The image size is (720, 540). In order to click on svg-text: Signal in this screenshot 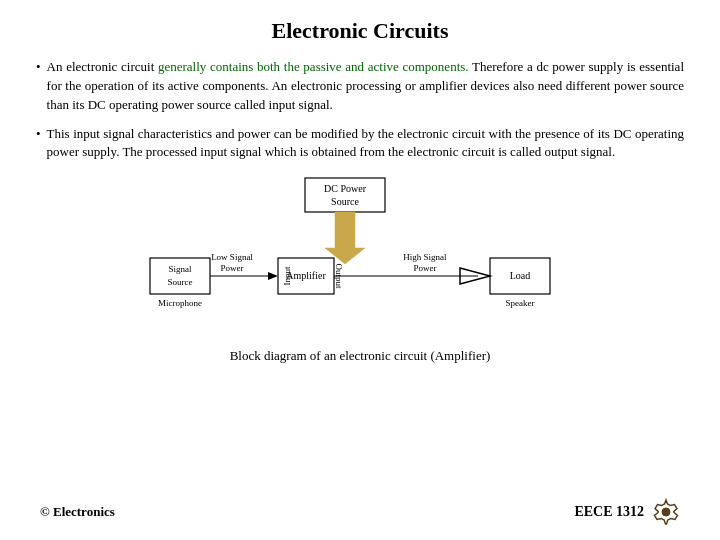, I will do `click(180, 269)`.